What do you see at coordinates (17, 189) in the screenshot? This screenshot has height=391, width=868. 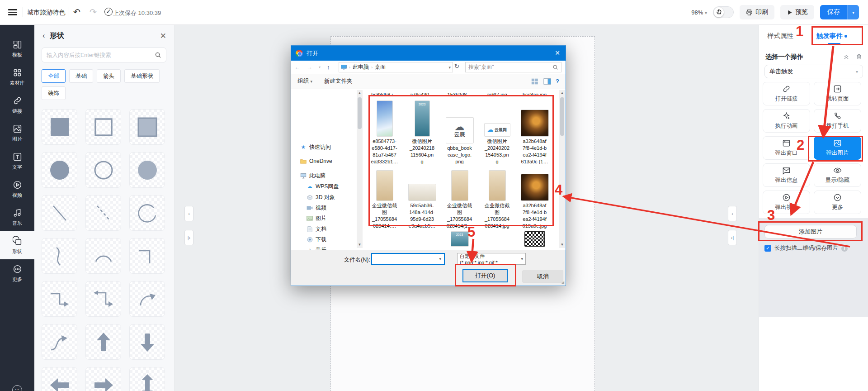 I see `sidebar-item-video: 视频` at bounding box center [17, 189].